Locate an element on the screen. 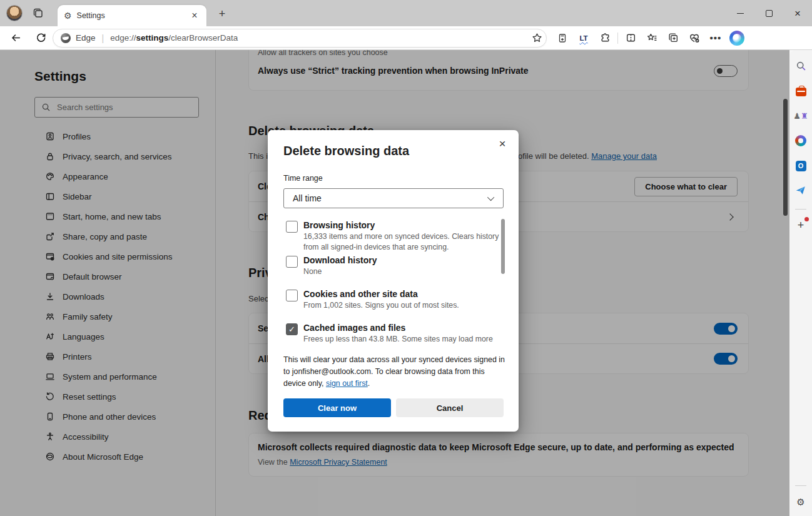  games-icon: ♟♜ is located at coordinates (801, 116).